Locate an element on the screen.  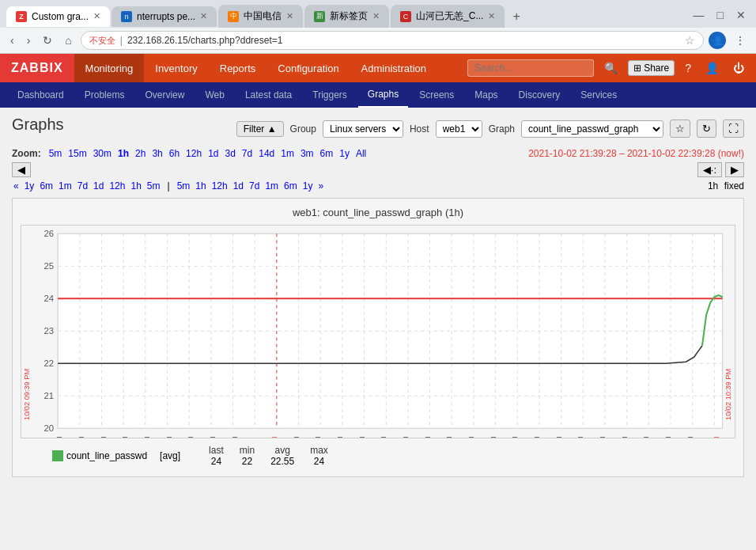
bookmark-icon: ☆ is located at coordinates (690, 40).